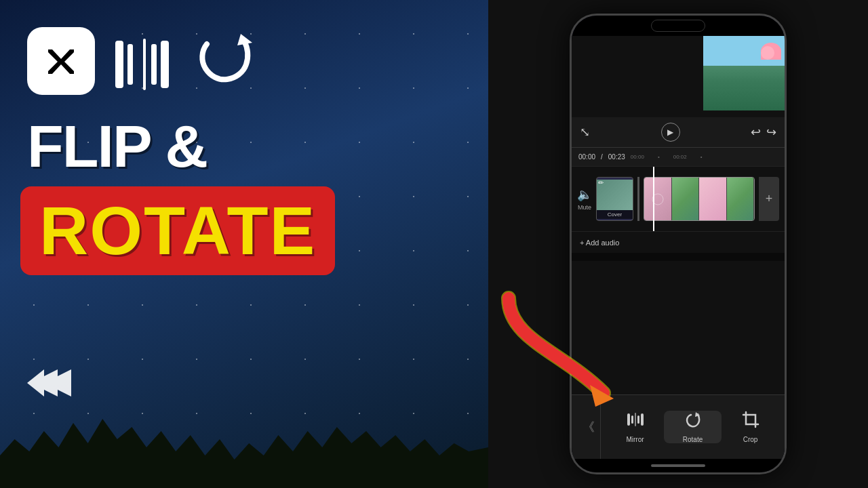  Describe the element at coordinates (635, 422) in the screenshot. I see `mirror-icon` at that location.